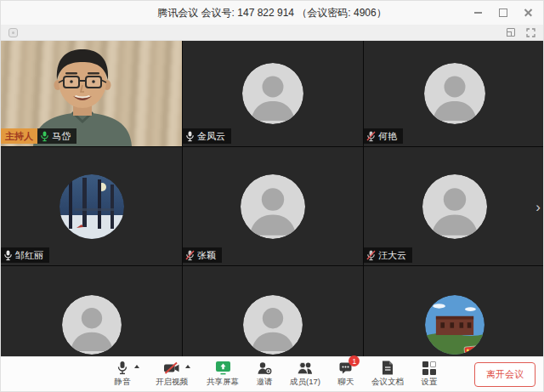 This screenshot has height=392, width=544. I want to click on red-flag-sticker, so click(471, 350).